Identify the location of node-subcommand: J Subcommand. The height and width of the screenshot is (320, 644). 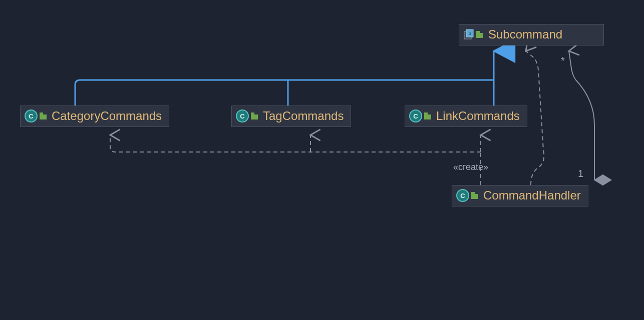
(531, 35).